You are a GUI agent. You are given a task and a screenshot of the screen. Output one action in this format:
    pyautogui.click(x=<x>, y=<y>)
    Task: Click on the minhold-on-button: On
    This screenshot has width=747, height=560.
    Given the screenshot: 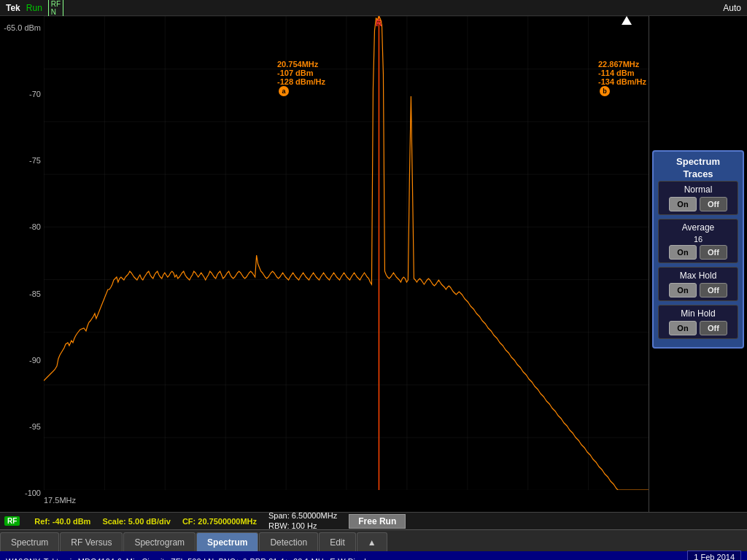 What is the action you would take?
    pyautogui.click(x=683, y=328)
    